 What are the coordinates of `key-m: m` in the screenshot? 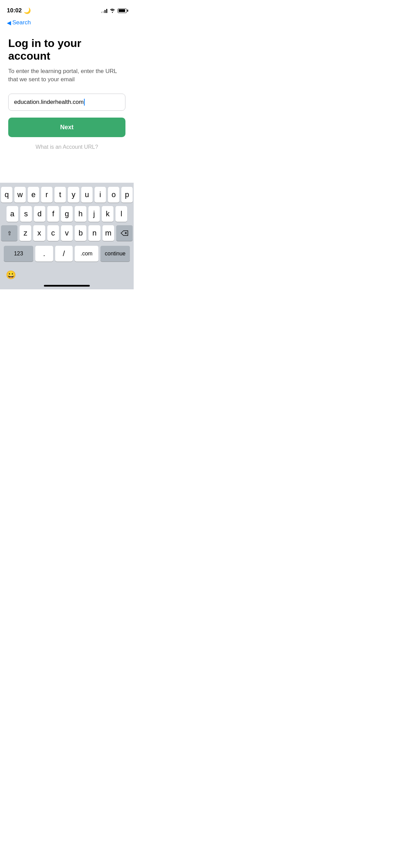 It's located at (108, 233).